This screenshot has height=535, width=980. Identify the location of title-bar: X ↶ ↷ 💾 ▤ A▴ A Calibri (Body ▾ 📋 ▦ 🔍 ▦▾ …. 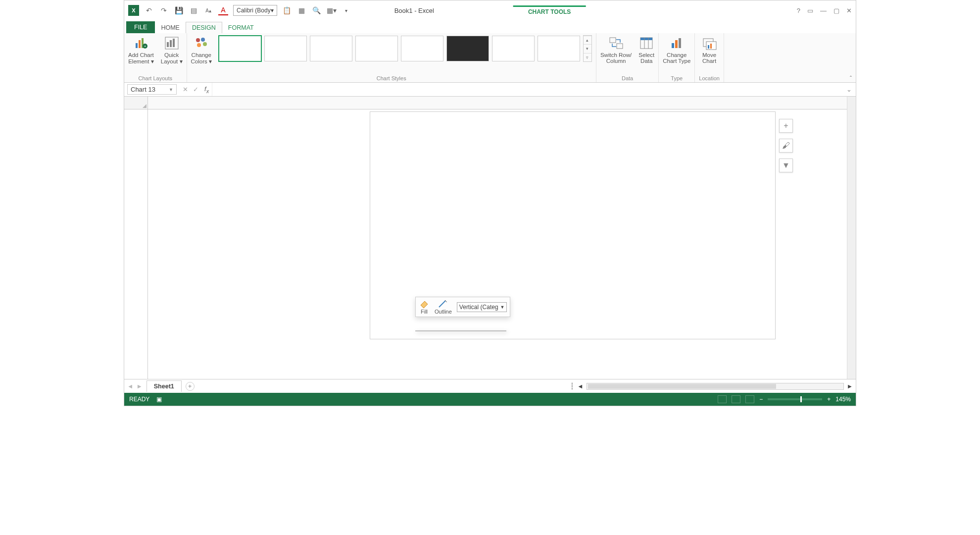
(490, 10).